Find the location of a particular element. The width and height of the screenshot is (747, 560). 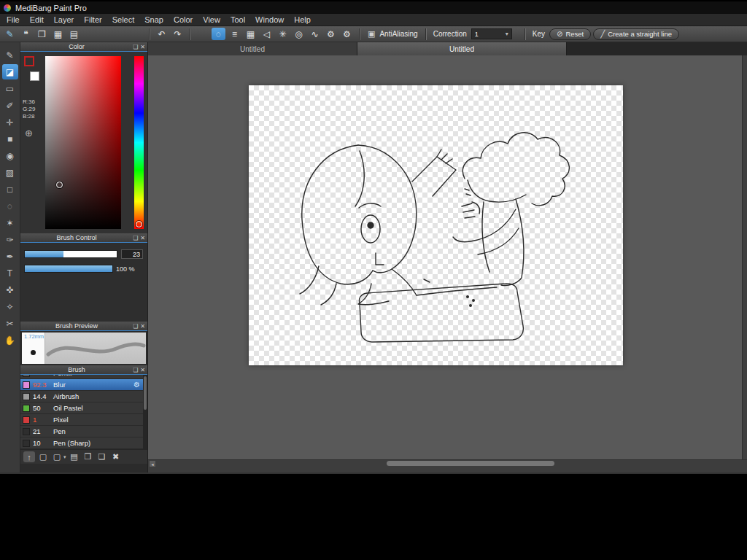

antialiasing-icon: ▣ is located at coordinates (371, 34).